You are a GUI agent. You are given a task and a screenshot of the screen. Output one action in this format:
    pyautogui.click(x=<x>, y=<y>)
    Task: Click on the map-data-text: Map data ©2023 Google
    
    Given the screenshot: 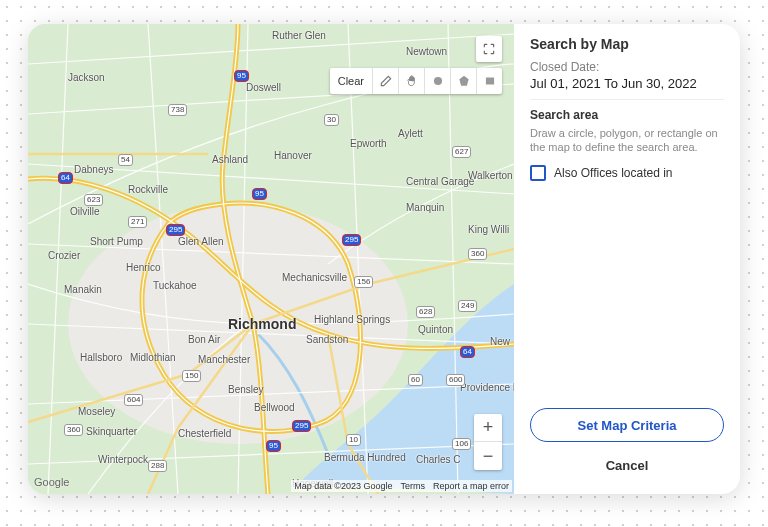 What is the action you would take?
    pyautogui.click(x=343, y=486)
    